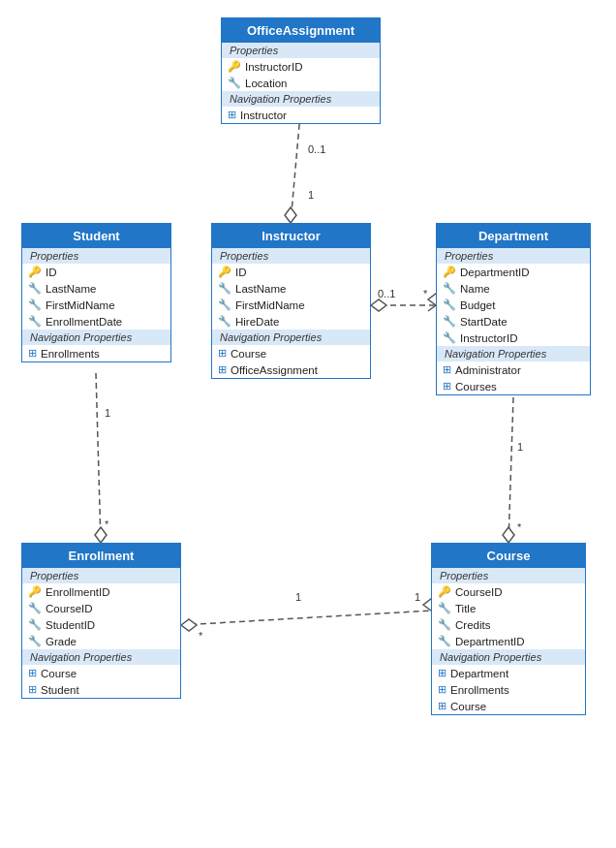 The height and width of the screenshot is (848, 616). What do you see at coordinates (83, 322) in the screenshot?
I see `prop-name: EnrollmentDate` at bounding box center [83, 322].